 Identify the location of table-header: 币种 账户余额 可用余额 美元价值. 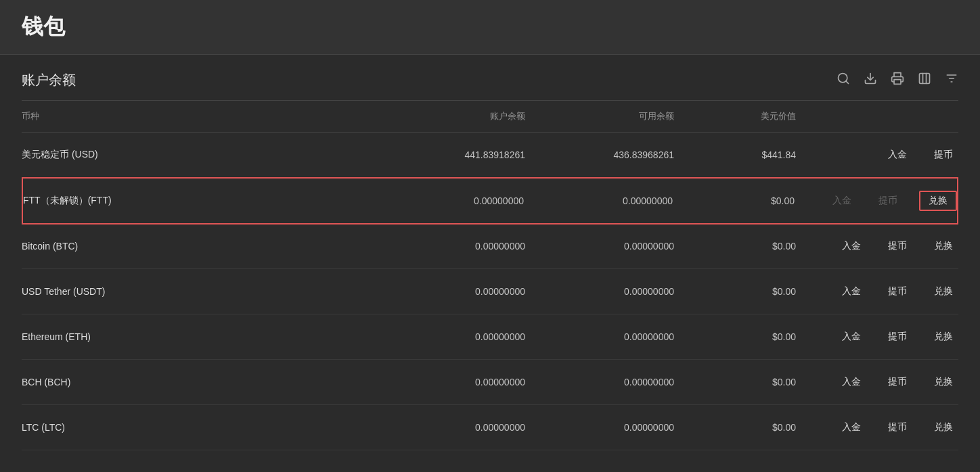
(490, 116).